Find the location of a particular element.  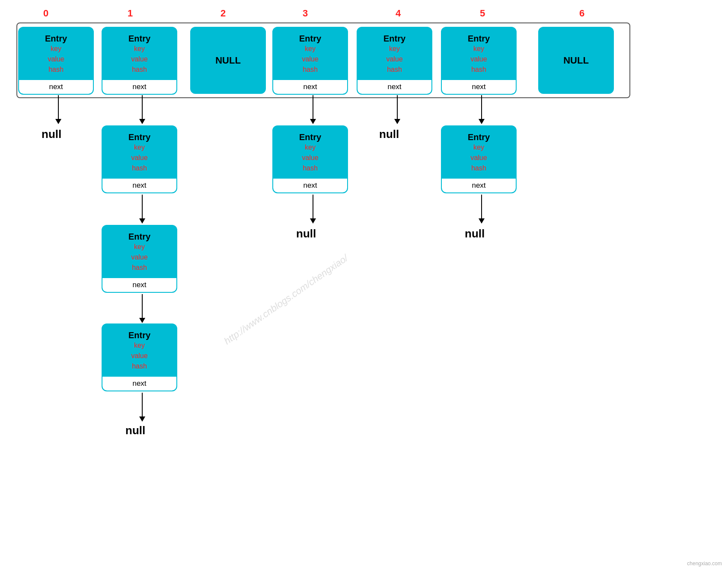

entry-0-1: Entry key value hash next is located at coordinates (139, 61).